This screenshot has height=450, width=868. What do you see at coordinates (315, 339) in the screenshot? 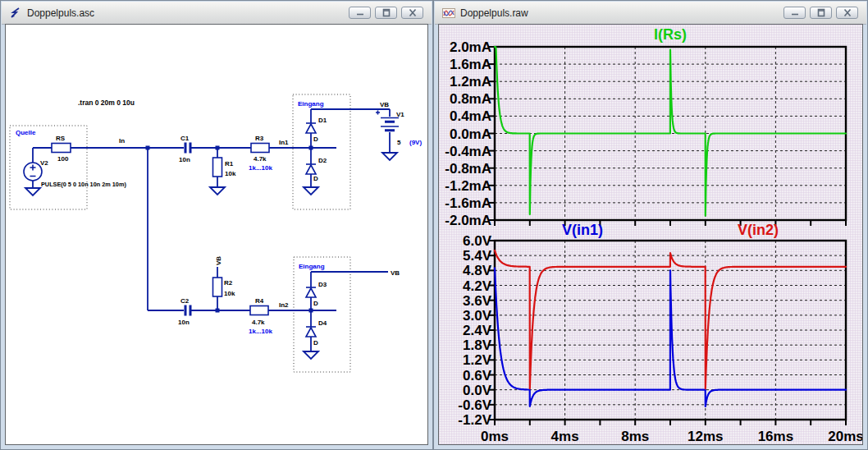
I see `component-d4: D4 D` at bounding box center [315, 339].